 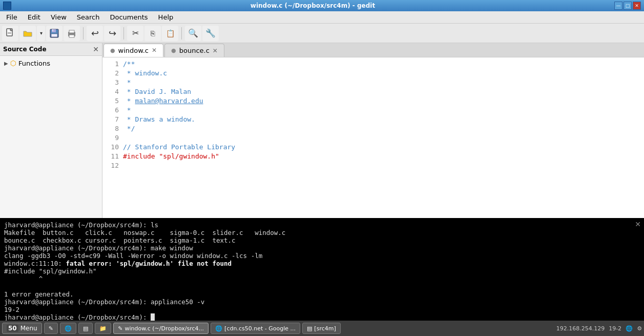 I want to click on taskbar-files-button: 📁, so click(x=103, y=328).